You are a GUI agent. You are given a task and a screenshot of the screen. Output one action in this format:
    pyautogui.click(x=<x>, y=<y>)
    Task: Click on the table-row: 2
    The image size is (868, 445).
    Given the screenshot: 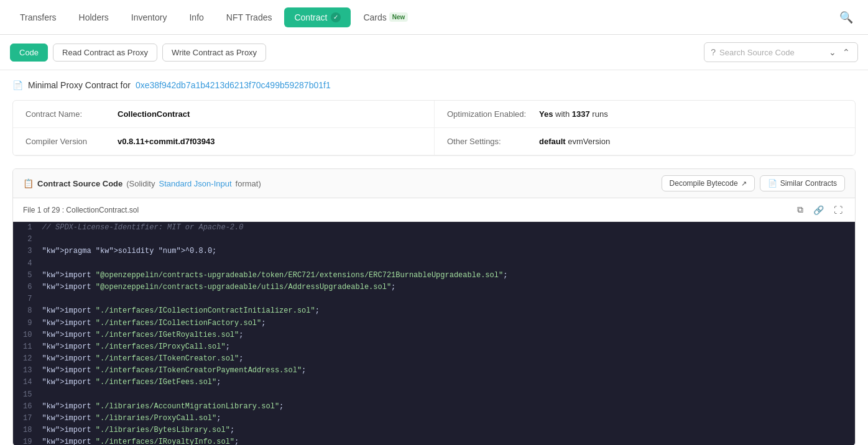 What is the action you would take?
    pyautogui.click(x=434, y=240)
    